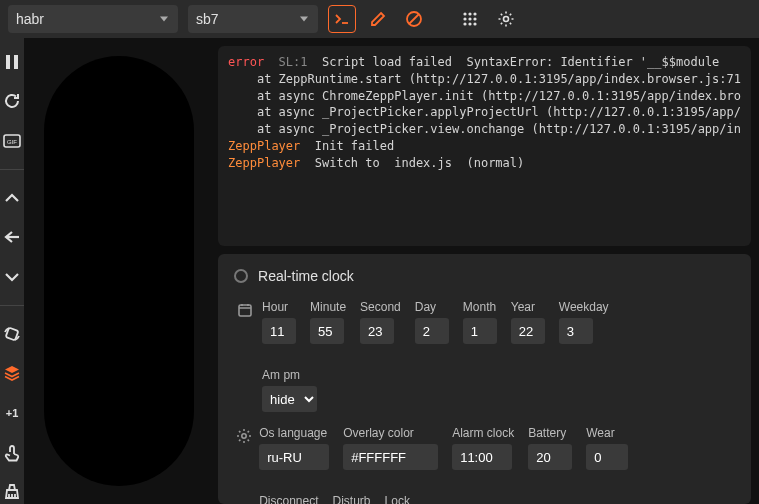 The image size is (759, 504). What do you see at coordinates (377, 331) in the screenshot?
I see `second-input` at bounding box center [377, 331].